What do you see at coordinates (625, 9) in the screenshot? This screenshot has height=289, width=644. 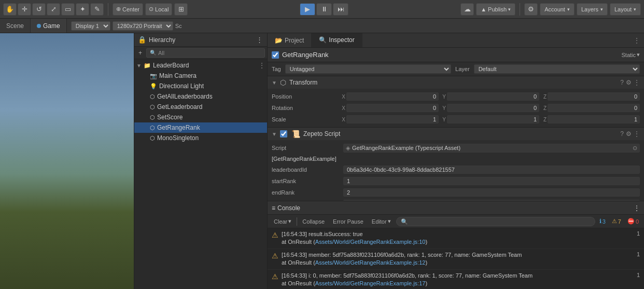 I see `layout-dropdown: Layout ▾` at bounding box center [625, 9].